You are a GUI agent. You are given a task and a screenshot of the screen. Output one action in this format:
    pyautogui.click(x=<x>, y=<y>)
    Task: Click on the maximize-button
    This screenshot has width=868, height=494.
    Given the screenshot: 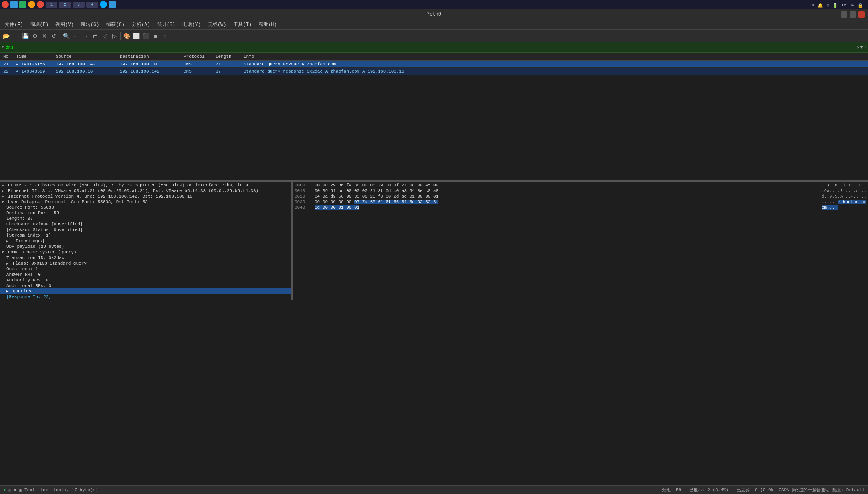 What is the action you would take?
    pyautogui.click(x=853, y=14)
    